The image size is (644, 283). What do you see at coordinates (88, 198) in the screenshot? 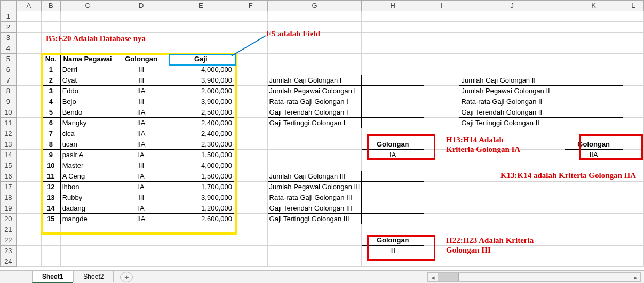
I see `cell: Rubby` at bounding box center [88, 198].